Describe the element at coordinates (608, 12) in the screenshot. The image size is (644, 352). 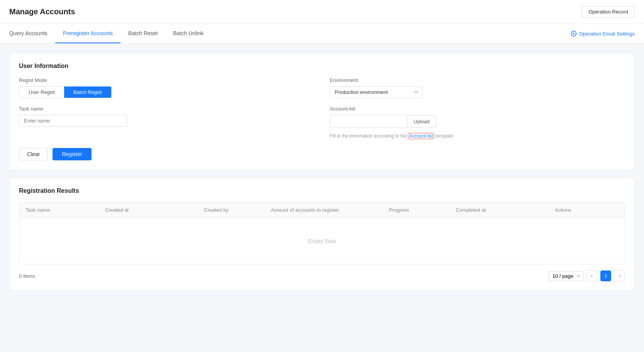
I see `operation-record-button: Operation Record` at that location.